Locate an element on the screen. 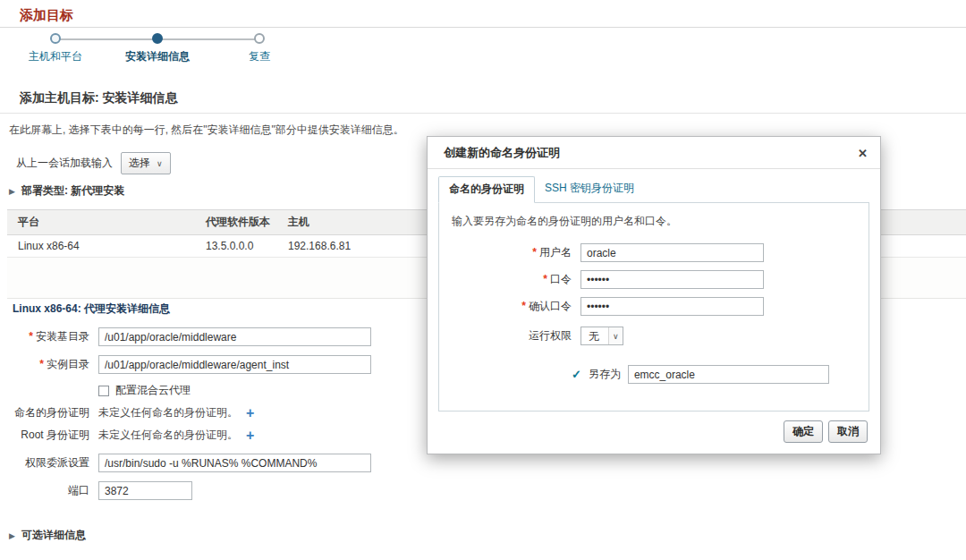 The height and width of the screenshot is (560, 966). add-root-credential-button: + is located at coordinates (250, 436).